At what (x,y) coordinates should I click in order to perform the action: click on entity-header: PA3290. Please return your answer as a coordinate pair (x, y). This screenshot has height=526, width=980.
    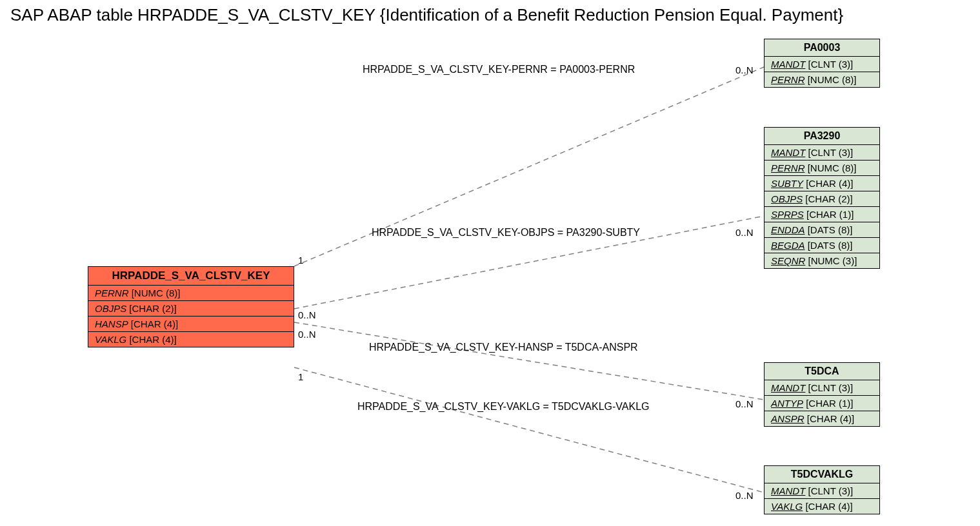
    Looking at the image, I should click on (822, 137).